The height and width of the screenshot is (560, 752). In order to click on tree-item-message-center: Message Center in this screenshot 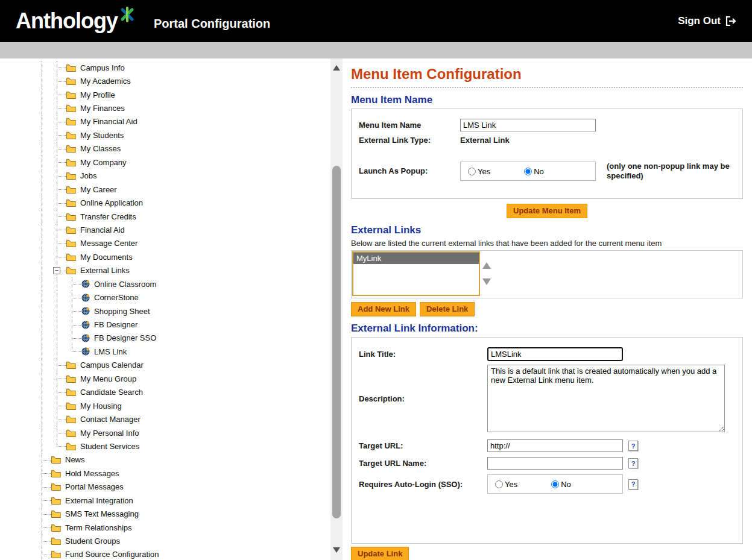, I will do `click(165, 244)`.